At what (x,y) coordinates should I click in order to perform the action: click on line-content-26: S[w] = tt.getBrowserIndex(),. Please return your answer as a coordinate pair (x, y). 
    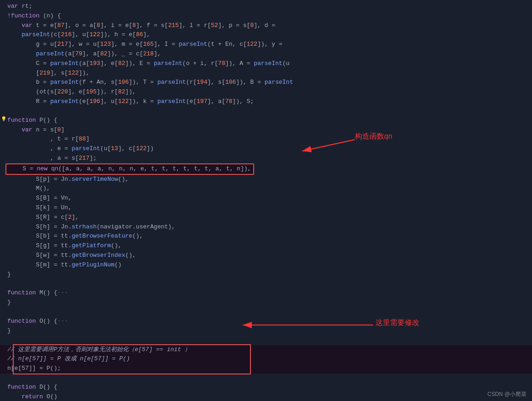
    Looking at the image, I should click on (268, 255).